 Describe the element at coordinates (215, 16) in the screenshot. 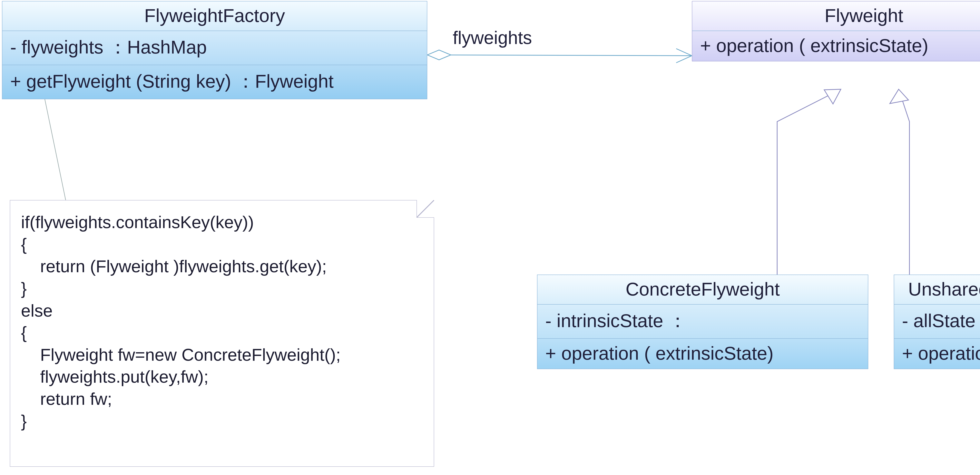

I see `class-title: FlyweightFactory` at that location.